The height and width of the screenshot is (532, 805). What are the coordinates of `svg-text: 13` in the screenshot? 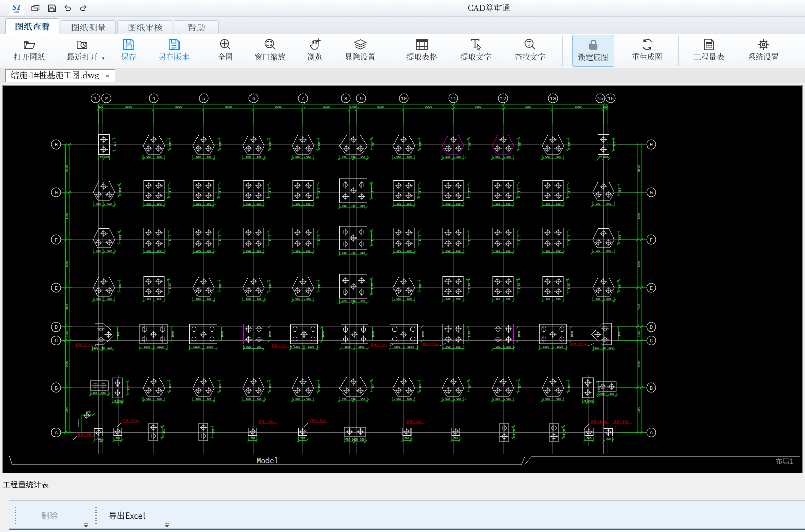 It's located at (553, 99).